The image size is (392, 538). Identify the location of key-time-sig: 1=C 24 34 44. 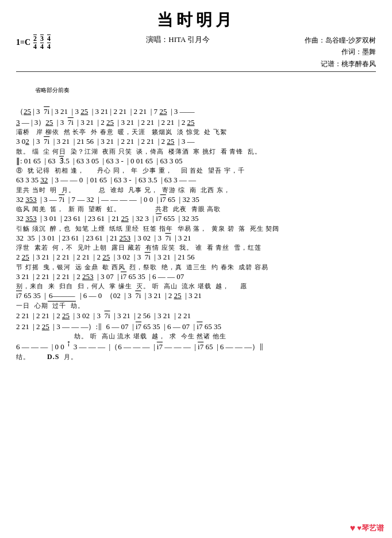
(33, 43).